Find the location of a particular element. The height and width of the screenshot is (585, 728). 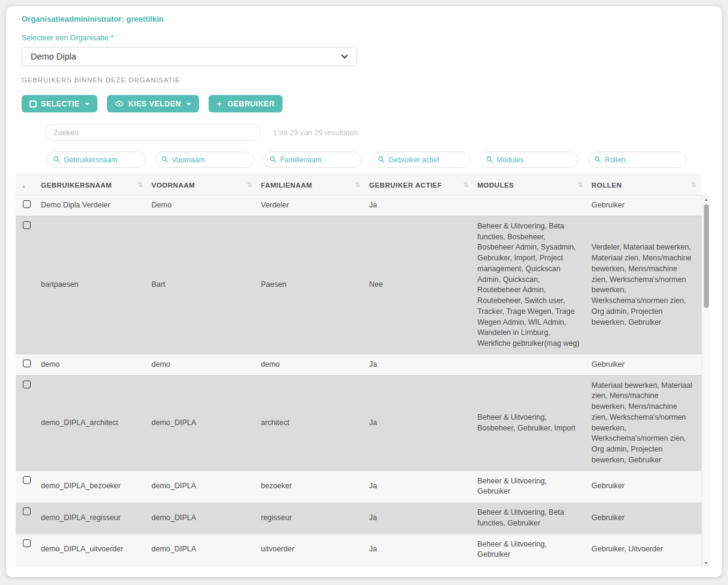

filter-familienaam is located at coordinates (313, 160).